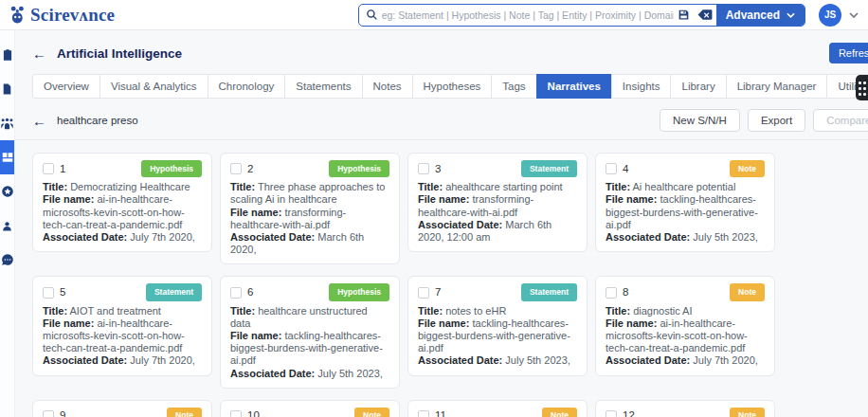  I want to click on export-button: Export, so click(777, 120).